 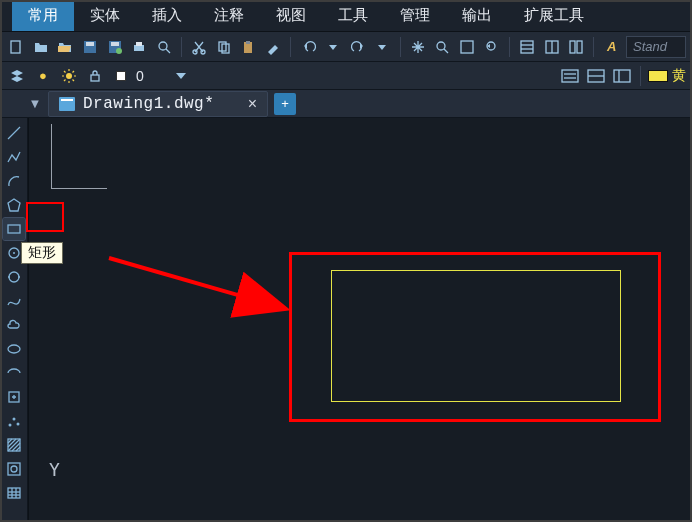 What do you see at coordinates (35, 104) in the screenshot?
I see `doc-tab-menu-arrow: ▼` at bounding box center [35, 104].